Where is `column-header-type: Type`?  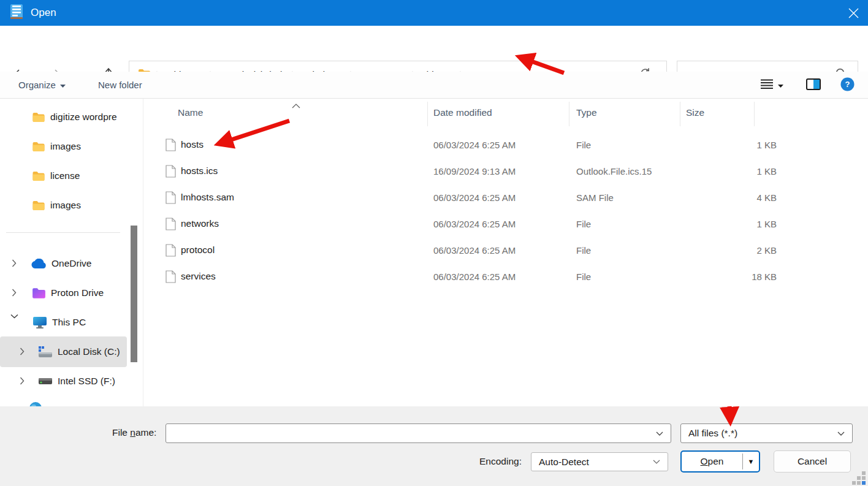 column-header-type: Type is located at coordinates (587, 113).